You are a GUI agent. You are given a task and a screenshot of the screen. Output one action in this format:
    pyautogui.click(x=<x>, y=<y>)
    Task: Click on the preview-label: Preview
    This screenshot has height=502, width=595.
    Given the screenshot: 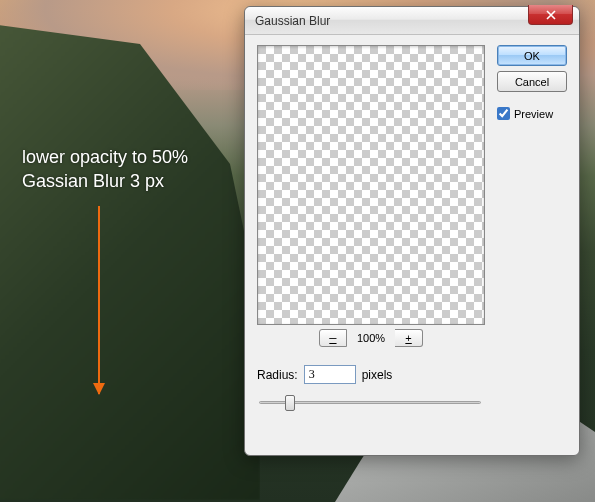 What is the action you would take?
    pyautogui.click(x=534, y=114)
    